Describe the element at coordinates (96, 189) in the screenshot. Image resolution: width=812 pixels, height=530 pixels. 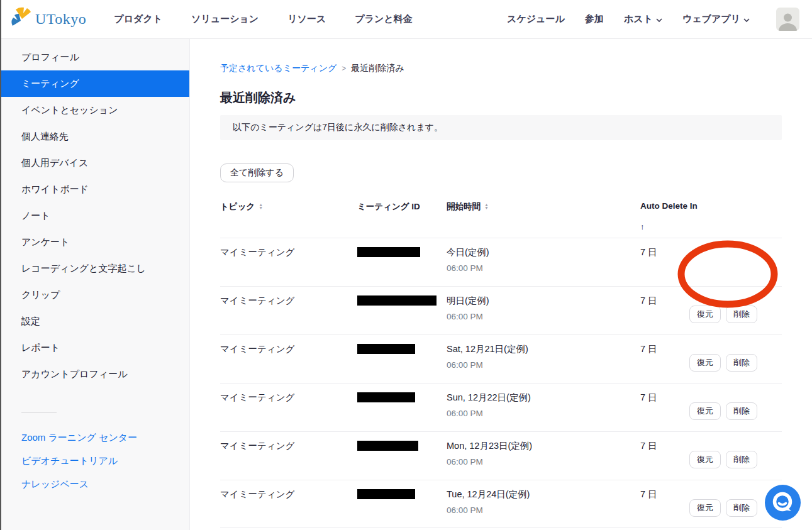
I see `sidebar-item-5: ホワイトボード` at that location.